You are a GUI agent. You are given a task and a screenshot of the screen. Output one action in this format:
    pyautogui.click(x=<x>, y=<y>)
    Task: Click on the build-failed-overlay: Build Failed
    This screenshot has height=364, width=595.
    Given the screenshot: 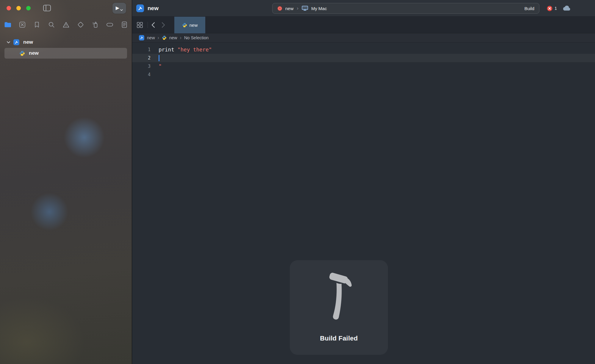 What is the action you would take?
    pyautogui.click(x=339, y=307)
    